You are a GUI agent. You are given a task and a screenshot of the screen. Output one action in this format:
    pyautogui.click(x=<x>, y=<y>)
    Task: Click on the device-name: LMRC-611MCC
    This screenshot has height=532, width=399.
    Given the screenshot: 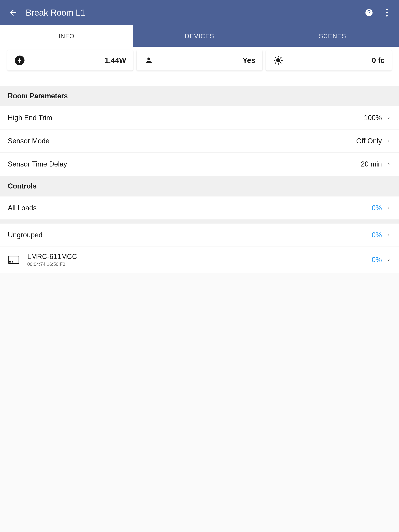 What is the action you would take?
    pyautogui.click(x=200, y=257)
    